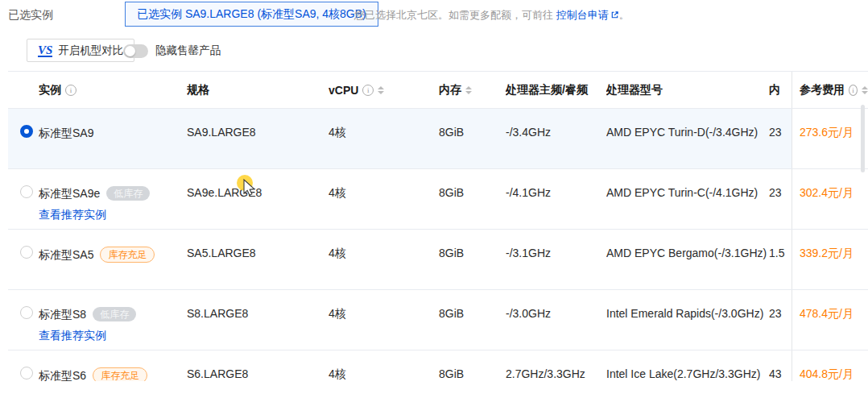 This screenshot has height=394, width=868. I want to click on column-header-label: 内存, so click(450, 90).